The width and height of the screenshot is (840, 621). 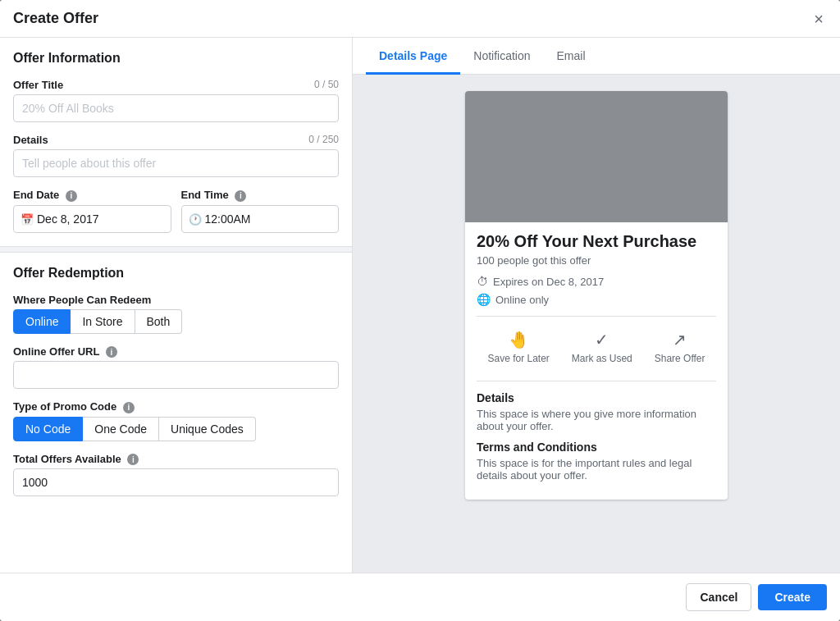 I want to click on end-date-field: End Date i 📅, so click(x=92, y=211).